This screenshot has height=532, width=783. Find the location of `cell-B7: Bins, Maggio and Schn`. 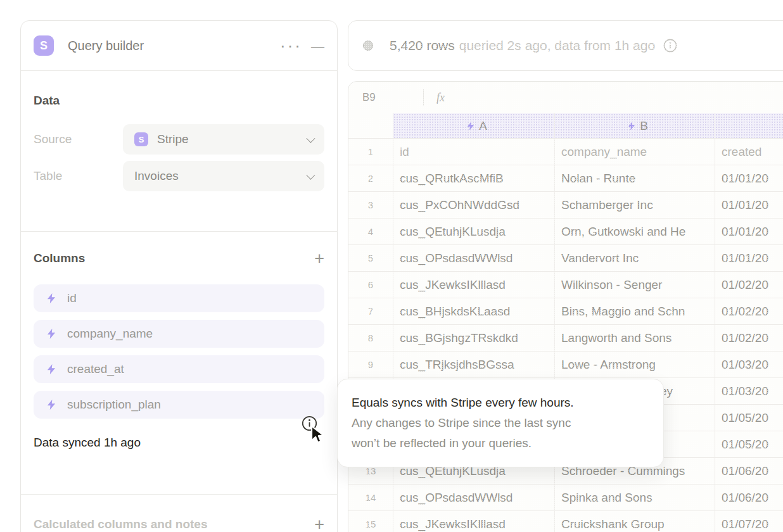

cell-B7: Bins, Maggio and Schn is located at coordinates (635, 312).